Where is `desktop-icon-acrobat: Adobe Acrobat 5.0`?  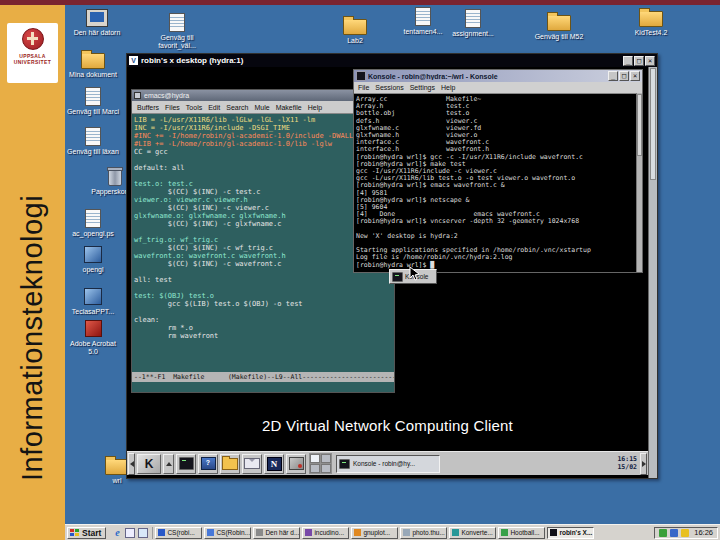 desktop-icon-acrobat: Adobe Acrobat 5.0 is located at coordinates (93, 337).